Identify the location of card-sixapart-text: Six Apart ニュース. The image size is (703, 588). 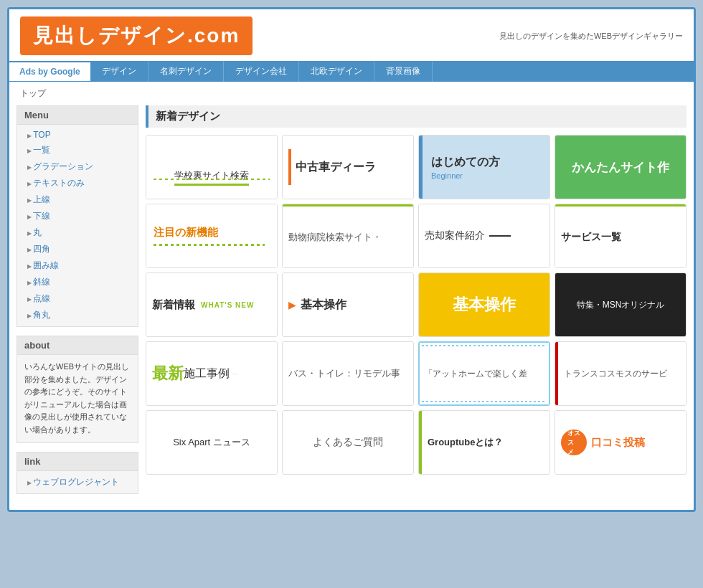
(212, 442).